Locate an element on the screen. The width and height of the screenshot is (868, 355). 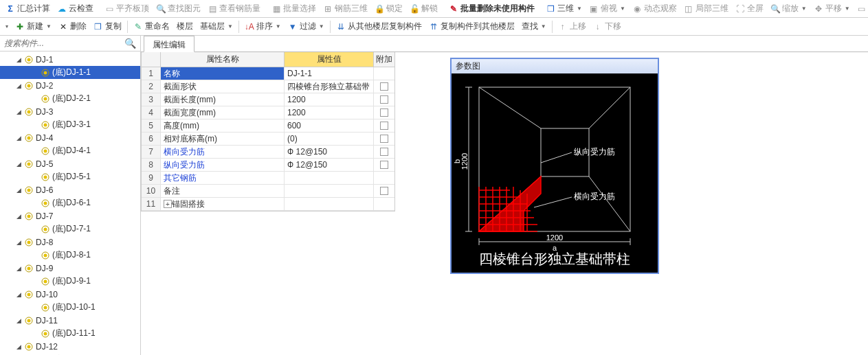
tree-child: (底)DJ-11-1 is located at coordinates (70, 334).